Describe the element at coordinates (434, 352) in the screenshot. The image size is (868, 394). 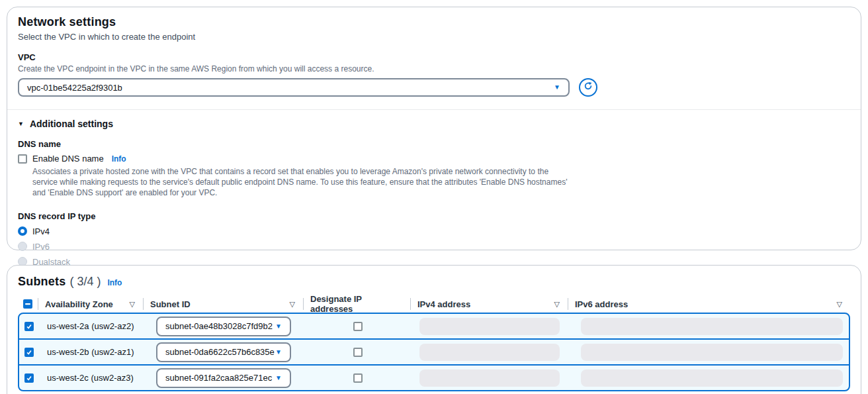
I see `table-row: us-west-2b (usw2-az1) subnet-0da6622c57b…` at that location.